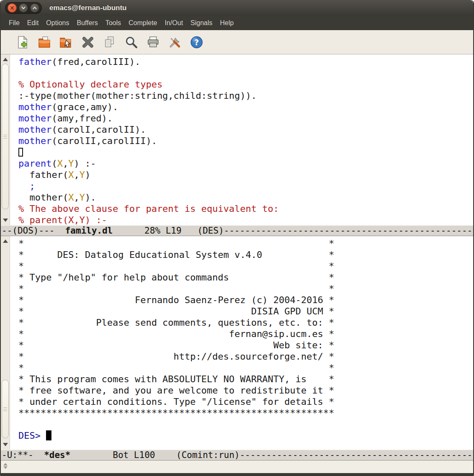 This screenshot has height=476, width=474. Describe the element at coordinates (153, 42) in the screenshot. I see `printer-icon` at that location.